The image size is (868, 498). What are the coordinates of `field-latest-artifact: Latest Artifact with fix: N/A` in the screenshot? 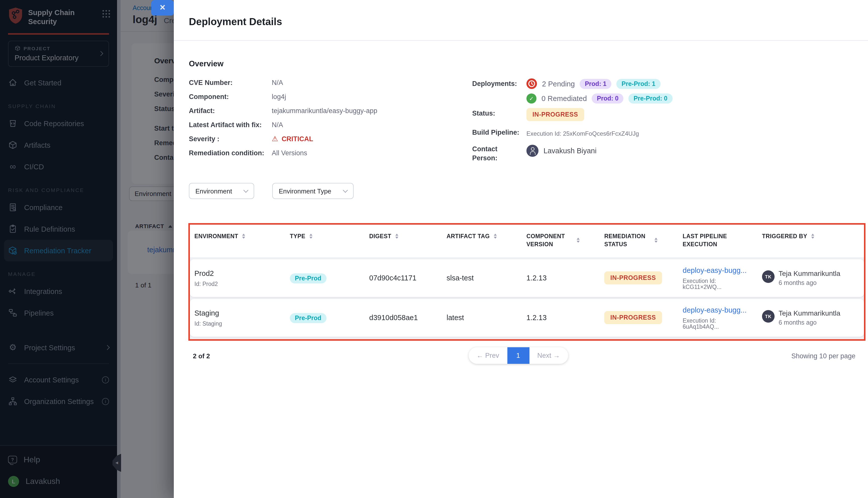 It's located at (330, 125).